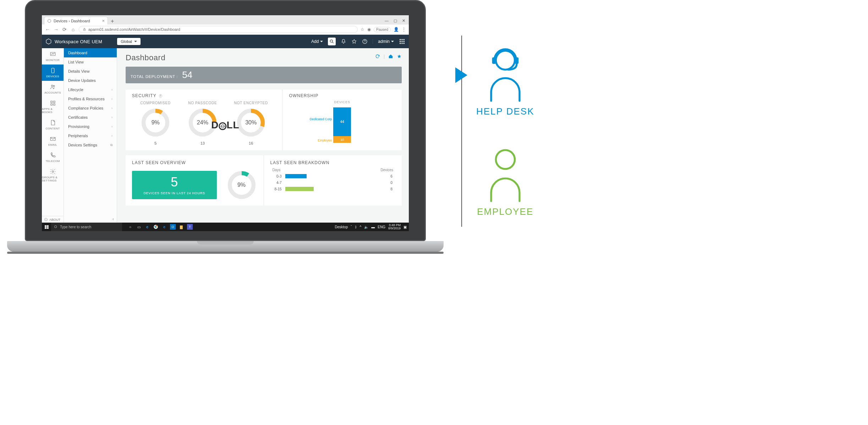 This screenshot has height=425, width=868. I want to click on last-seen-count: 5, so click(174, 182).